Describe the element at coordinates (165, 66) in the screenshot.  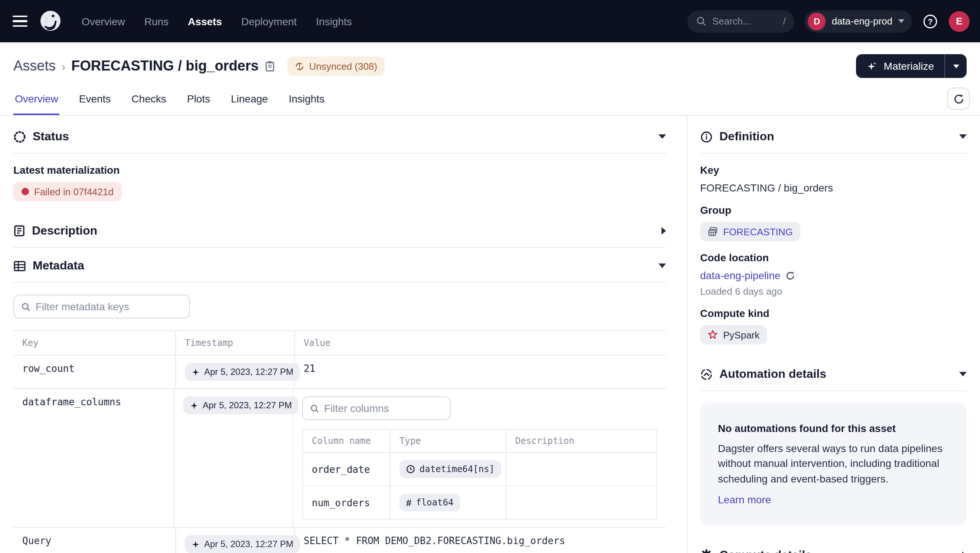
I see `page-title: FORECASTING / big_orders` at that location.